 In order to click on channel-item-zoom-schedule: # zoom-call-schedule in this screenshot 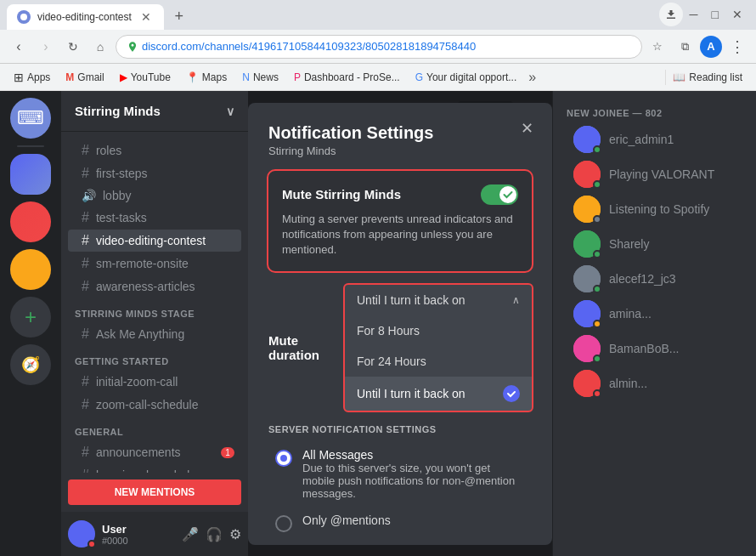, I will do `click(155, 405)`.